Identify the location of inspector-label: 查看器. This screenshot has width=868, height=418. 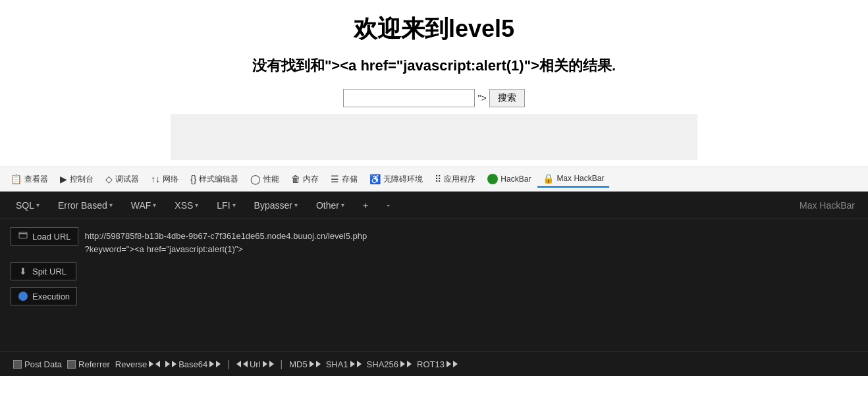
(36, 179).